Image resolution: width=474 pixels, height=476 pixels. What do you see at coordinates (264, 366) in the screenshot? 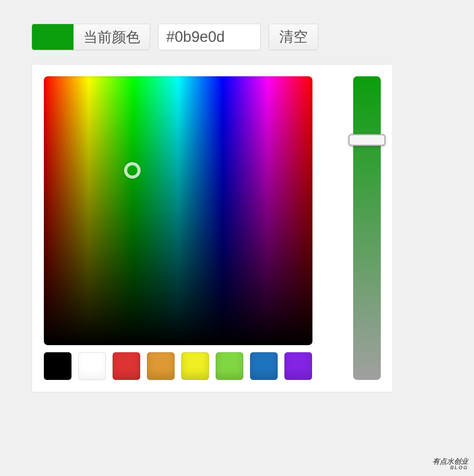
I see `swatch-blue` at bounding box center [264, 366].